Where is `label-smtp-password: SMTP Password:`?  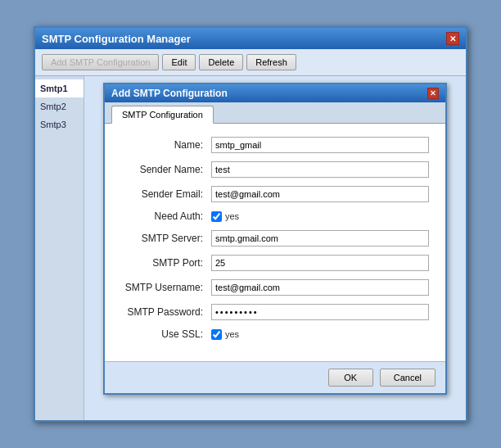
label-smtp-password: SMTP Password: is located at coordinates (166, 312).